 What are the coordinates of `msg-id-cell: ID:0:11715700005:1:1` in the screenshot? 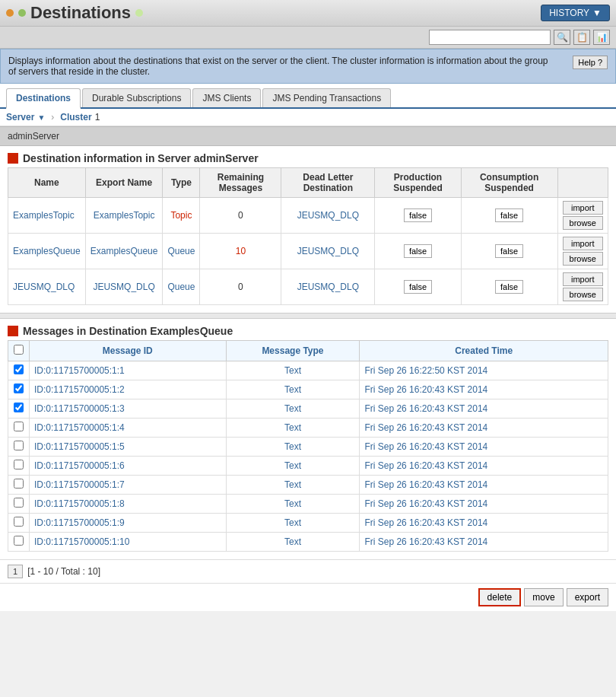 It's located at (128, 371).